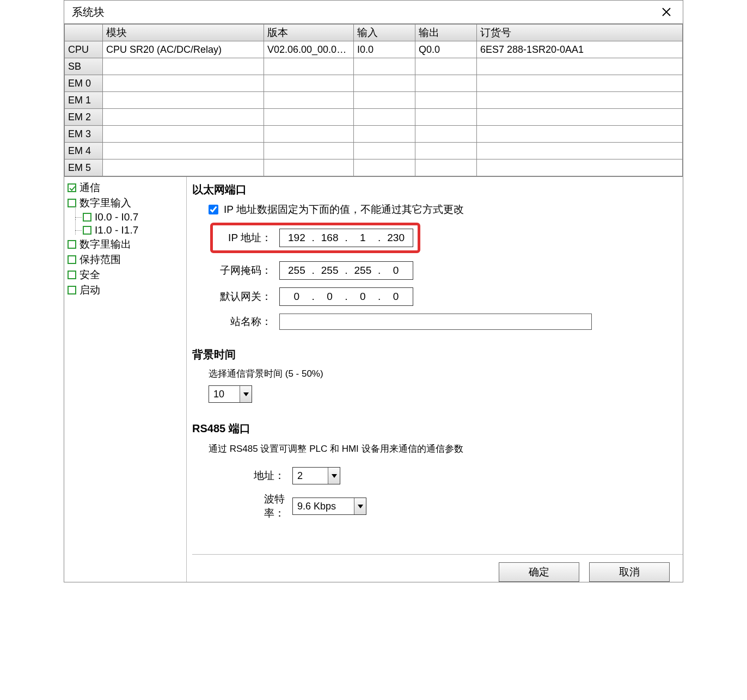 This screenshot has height=700, width=747. I want to click on row-label: EM 1, so click(84, 100).